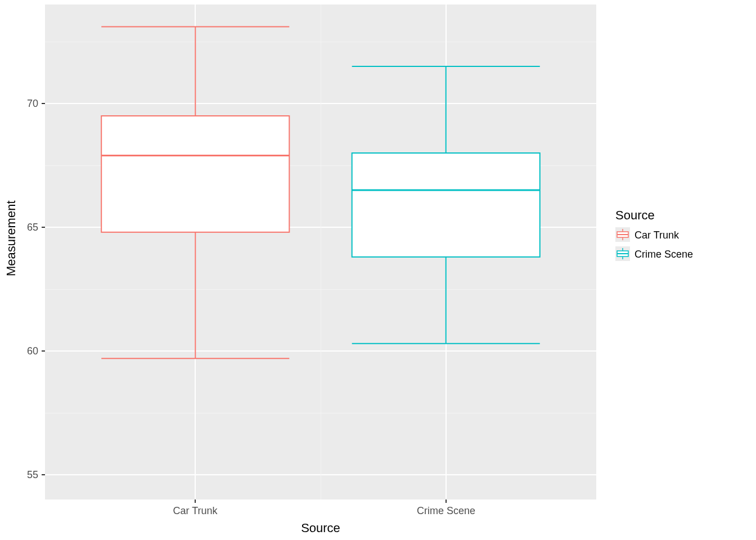  I want to click on y-tick-label: 70, so click(33, 104).